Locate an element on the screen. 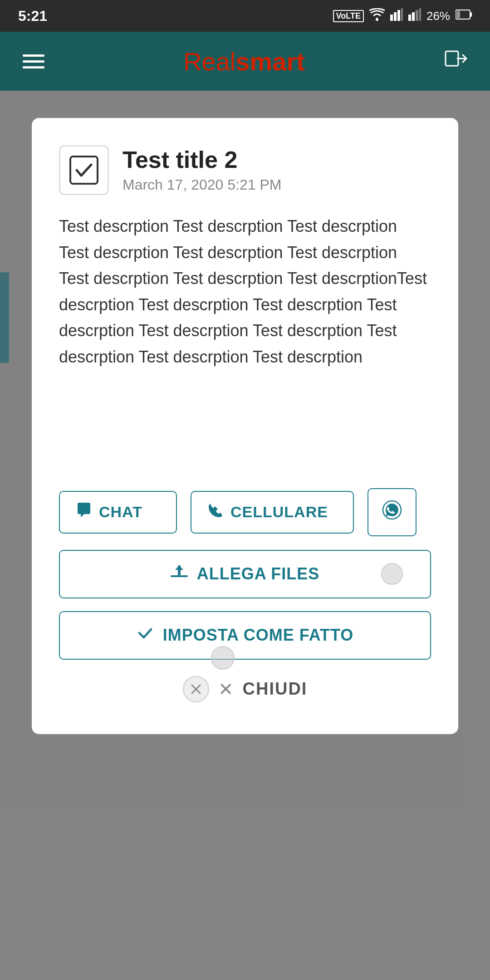 This screenshot has width=490, height=980. volte-badge: VoLTE is located at coordinates (348, 16).